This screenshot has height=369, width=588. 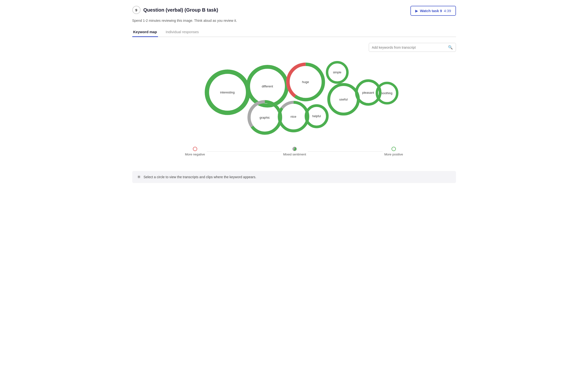 What do you see at coordinates (195, 154) in the screenshot?
I see `negative-label: More negative` at bounding box center [195, 154].